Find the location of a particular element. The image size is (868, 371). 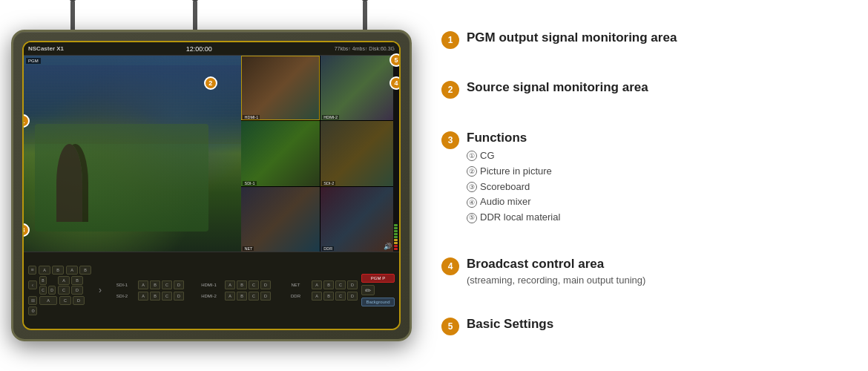

center-right-arrow: › is located at coordinates (100, 290).